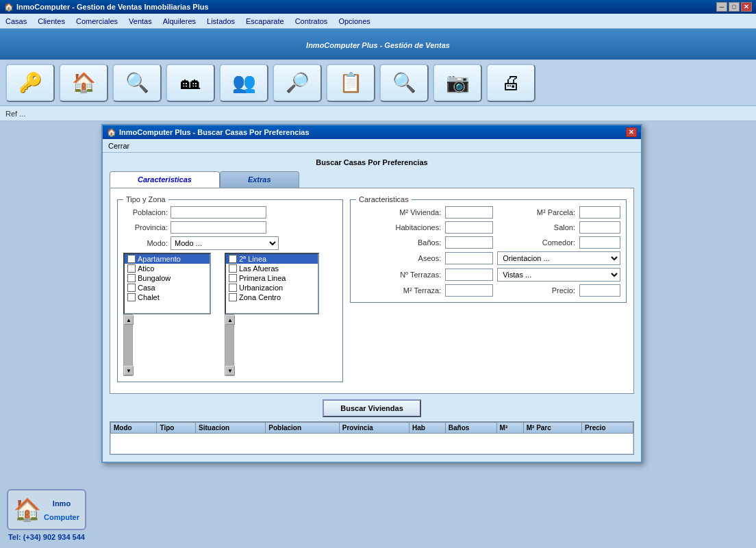 This screenshot has width=756, height=548. What do you see at coordinates (244, 83) in the screenshot?
I see `clients-button: 👥` at bounding box center [244, 83].